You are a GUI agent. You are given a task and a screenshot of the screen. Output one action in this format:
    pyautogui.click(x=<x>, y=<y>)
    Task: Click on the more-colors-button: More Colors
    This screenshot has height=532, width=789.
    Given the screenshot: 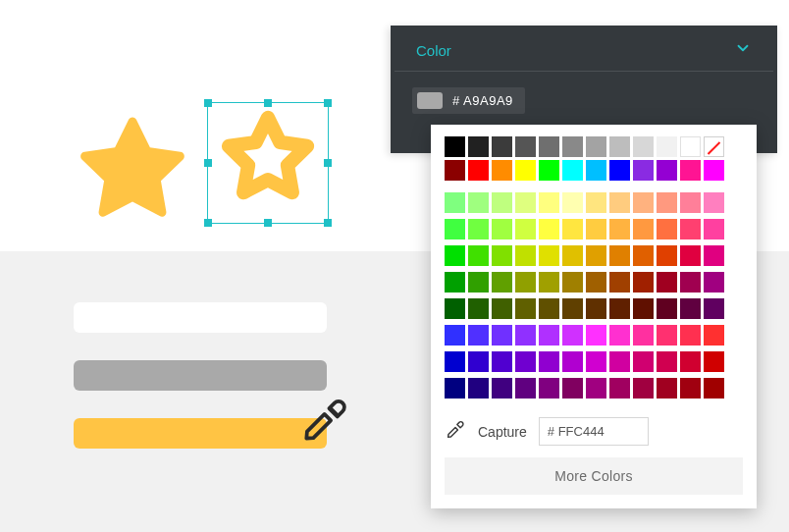 What is the action you would take?
    pyautogui.click(x=594, y=476)
    